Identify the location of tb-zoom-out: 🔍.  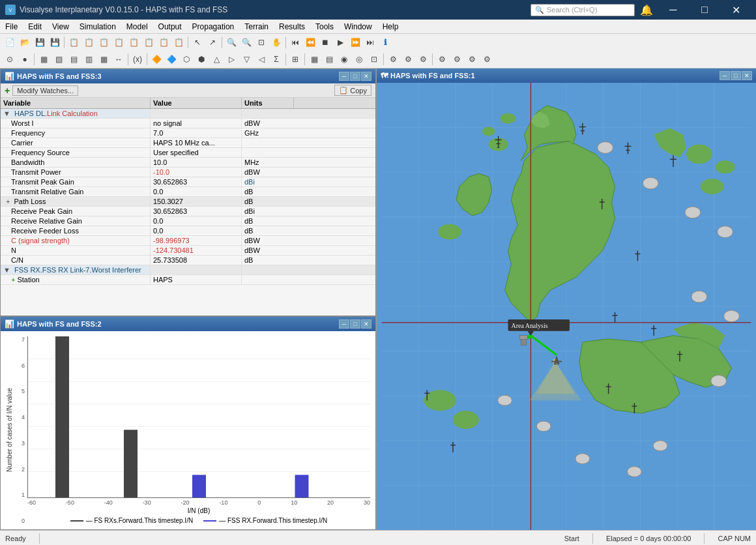
(246, 42).